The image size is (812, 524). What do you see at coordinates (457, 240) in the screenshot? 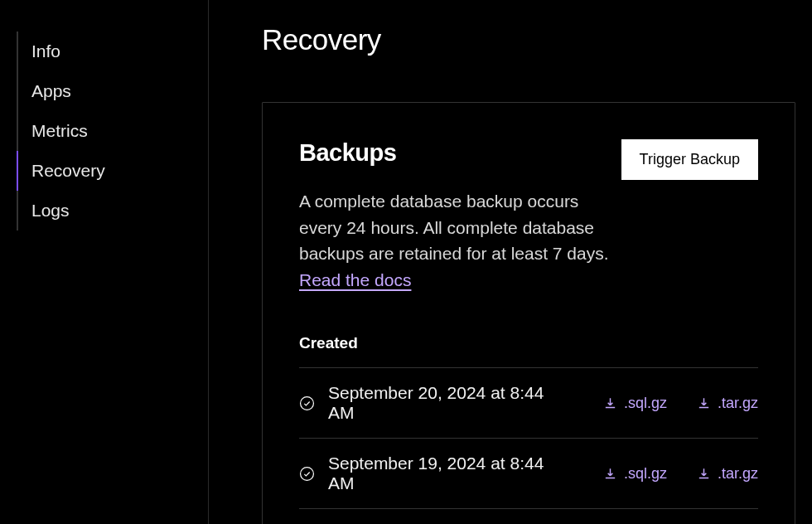
I see `backups-description: A complete database backup occurs every …` at bounding box center [457, 240].